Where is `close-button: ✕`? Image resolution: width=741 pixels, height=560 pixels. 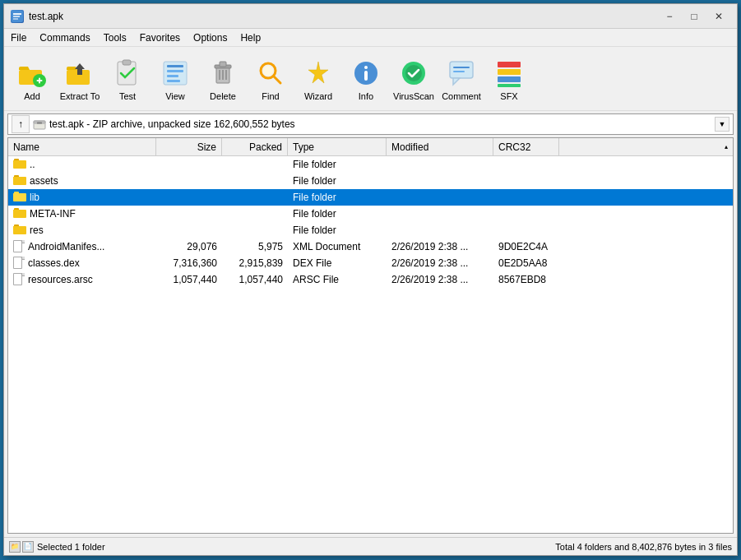 close-button: ✕ is located at coordinates (719, 16).